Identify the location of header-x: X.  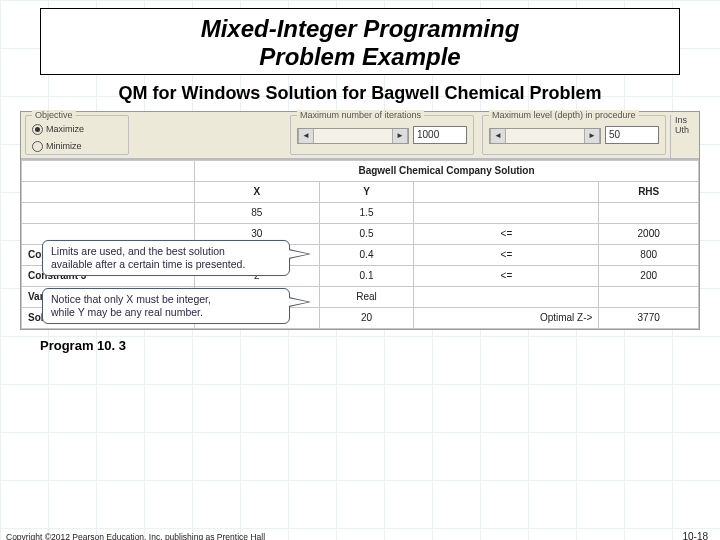
(258, 192).